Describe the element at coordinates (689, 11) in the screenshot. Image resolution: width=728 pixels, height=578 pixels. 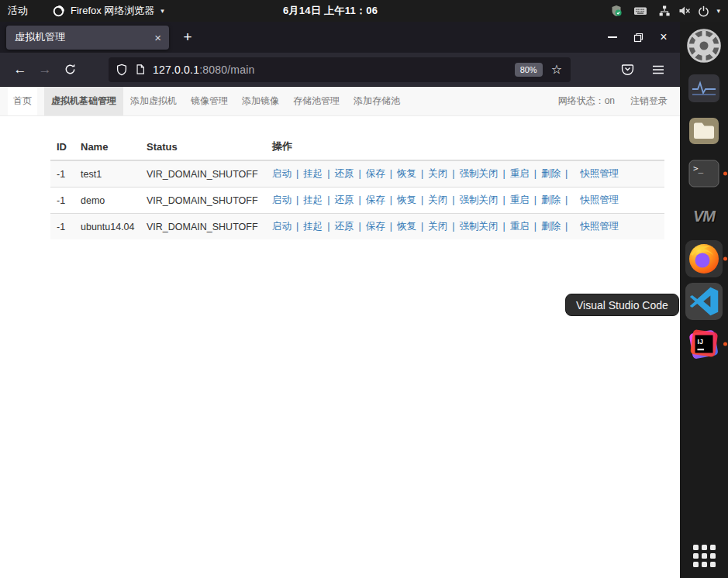
I see `system-menu-button: ▾` at that location.